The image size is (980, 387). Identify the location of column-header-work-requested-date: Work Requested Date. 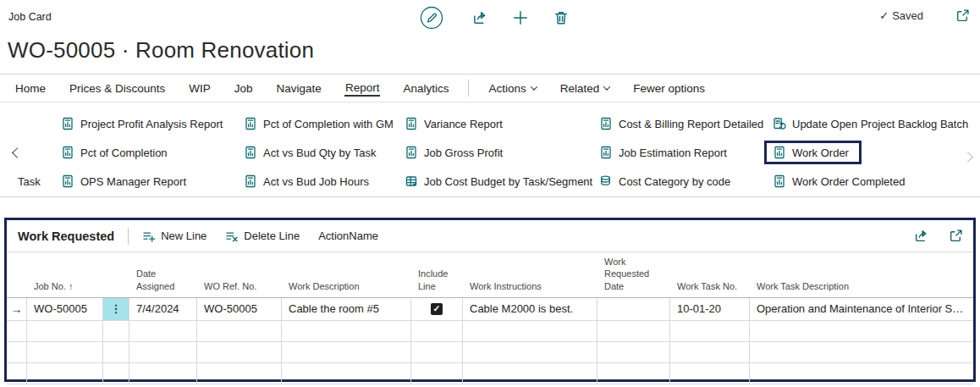
(634, 274).